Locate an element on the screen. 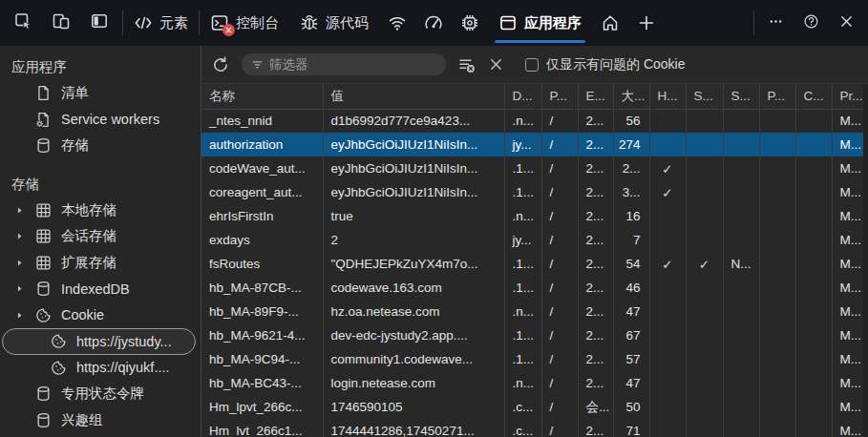 Image resolution: width=868 pixels, height=437 pixels. table-row: coreagent_aut...eyJhbGciOiJIUzI1NiIsIn..… is located at coordinates (535, 193).